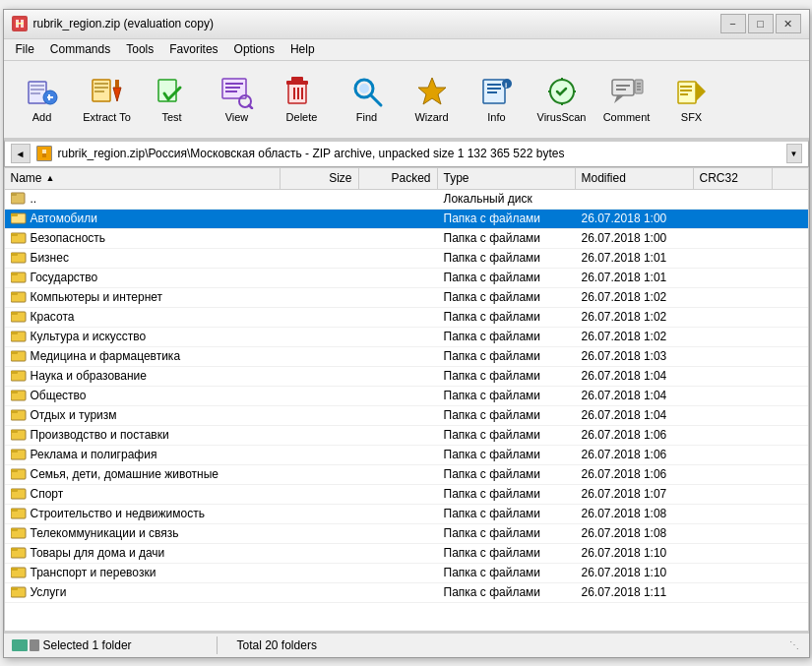  I want to click on comment-label: Comment, so click(627, 118).